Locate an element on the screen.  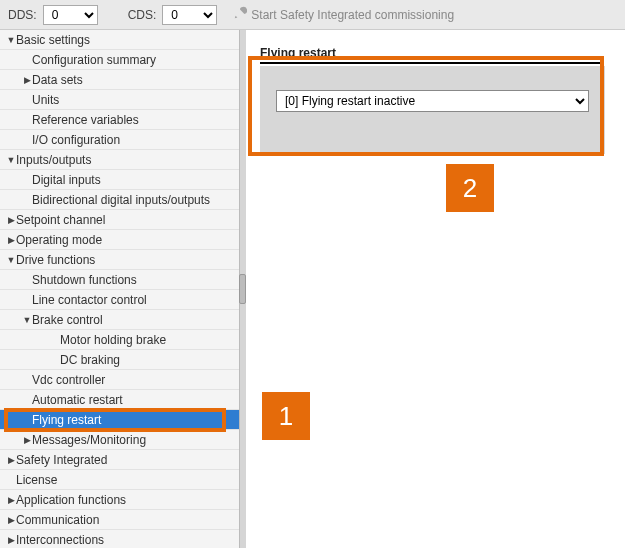
tree-item-vdc-controller: Vdc controller is located at coordinates (120, 380).